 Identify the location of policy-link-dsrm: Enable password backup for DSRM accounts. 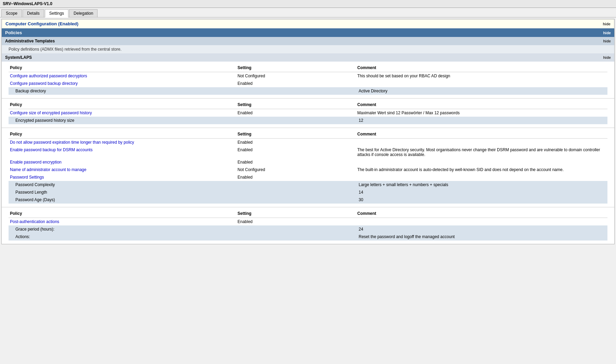
(51, 150).